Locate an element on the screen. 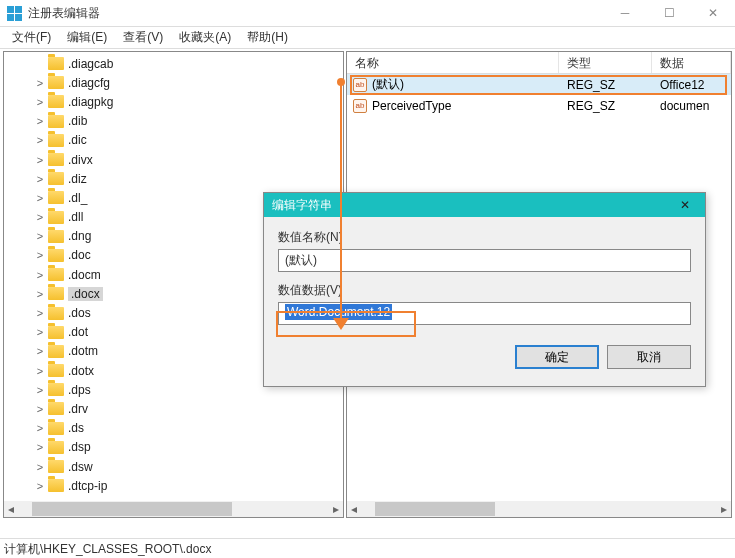 The image size is (735, 558). tree-item-label: .ds is located at coordinates (76, 428).